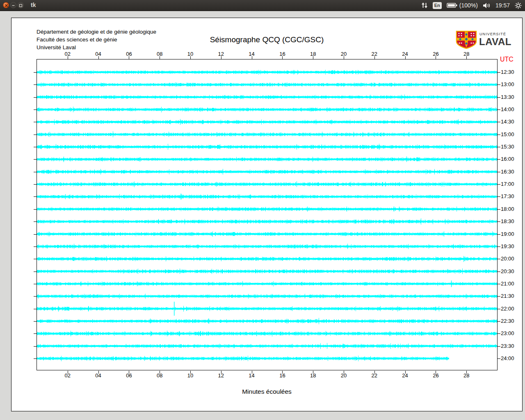 This screenshot has width=525, height=420. I want to click on utc-time-label: 20:00, so click(508, 258).